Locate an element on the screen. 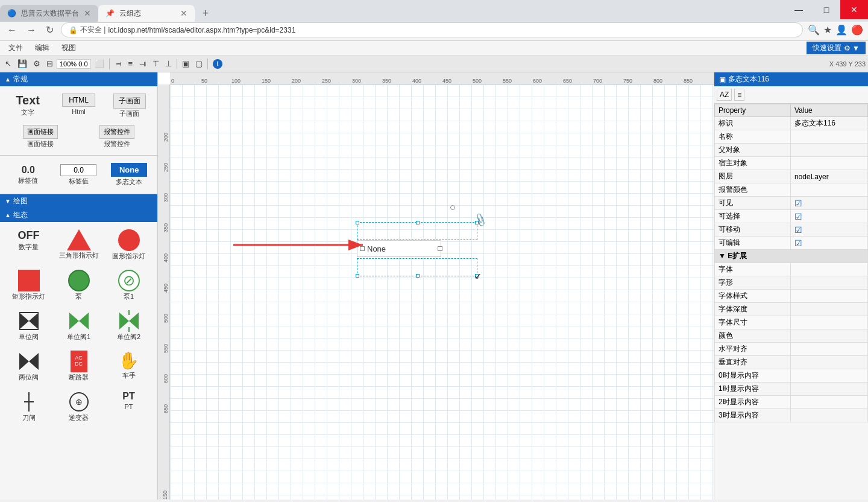  sort-group-button: ≡ is located at coordinates (739, 95).